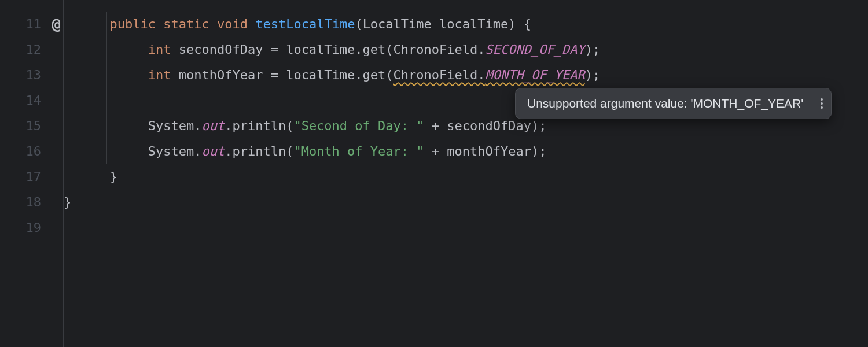  What do you see at coordinates (186, 24) in the screenshot?
I see `keyword-static: static` at bounding box center [186, 24].